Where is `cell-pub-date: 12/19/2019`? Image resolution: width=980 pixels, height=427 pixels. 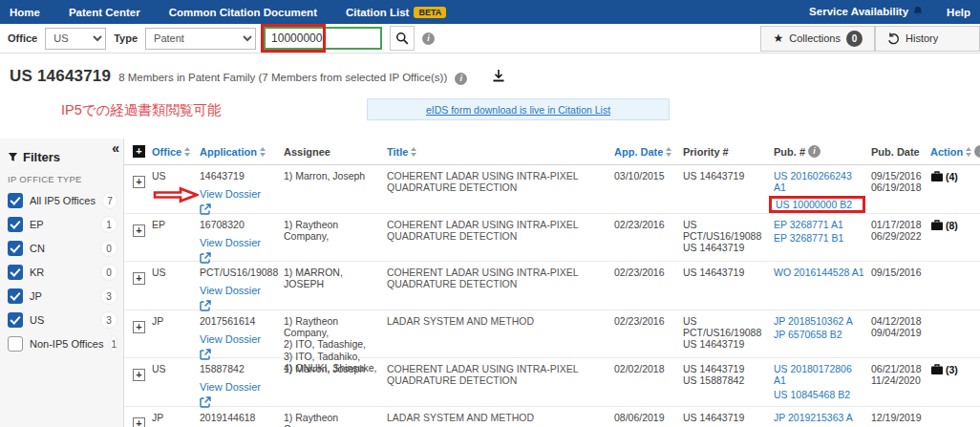 cell-pub-date: 12/19/2019 is located at coordinates (898, 416).